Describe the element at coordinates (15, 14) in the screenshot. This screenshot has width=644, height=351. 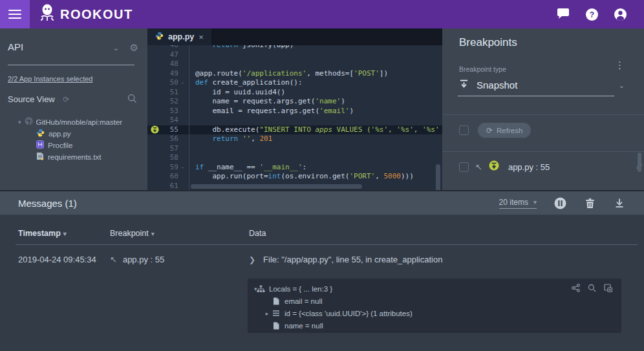
I see `hamburger-menu-button` at that location.